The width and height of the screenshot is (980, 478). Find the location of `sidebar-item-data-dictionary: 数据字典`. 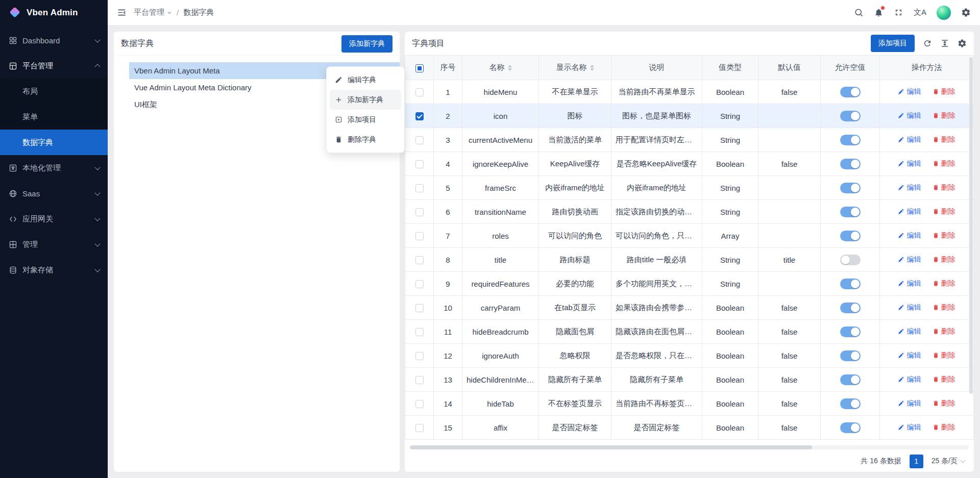

sidebar-item-data-dictionary: 数据字典 is located at coordinates (54, 142).